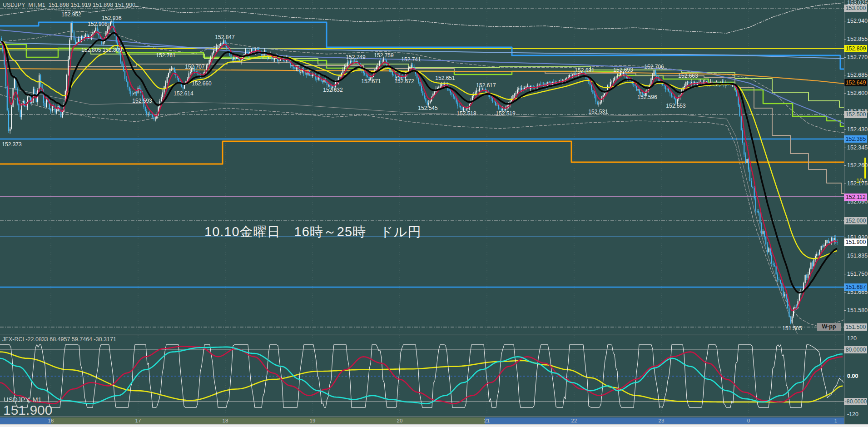 This screenshot has height=427, width=868. What do you see at coordinates (69, 5) in the screenshot?
I see `ohlc-header: USDJPY_MT,M1 151.898 151.919 151.898 151…` at bounding box center [69, 5].